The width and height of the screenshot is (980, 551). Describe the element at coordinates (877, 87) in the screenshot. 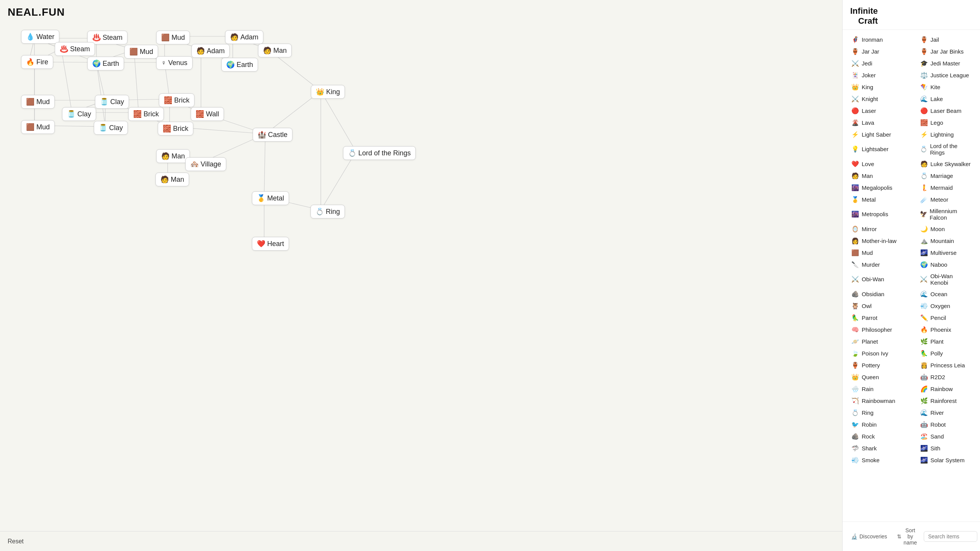

I see `sidebar-item-king: 👑King` at that location.